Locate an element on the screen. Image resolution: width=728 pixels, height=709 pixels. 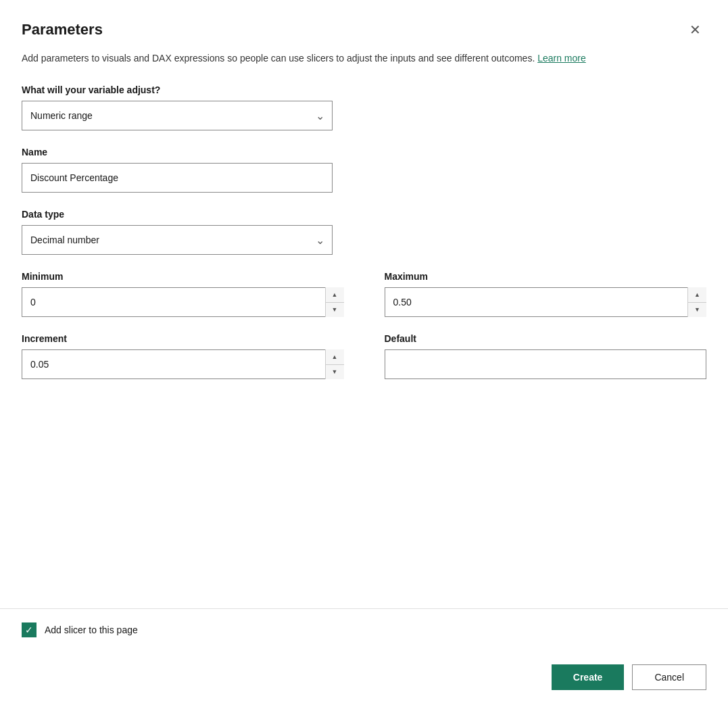
maximum-spin-buttons: ▲ ▼ is located at coordinates (697, 302).